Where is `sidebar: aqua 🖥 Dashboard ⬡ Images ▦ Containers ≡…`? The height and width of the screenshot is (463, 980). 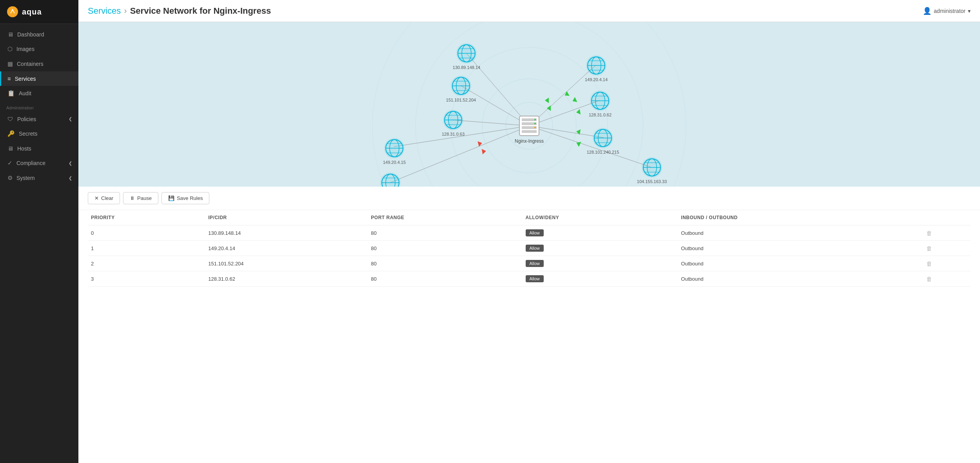 sidebar: aqua 🖥 Dashboard ⬡ Images ▦ Containers ≡… is located at coordinates (39, 231).